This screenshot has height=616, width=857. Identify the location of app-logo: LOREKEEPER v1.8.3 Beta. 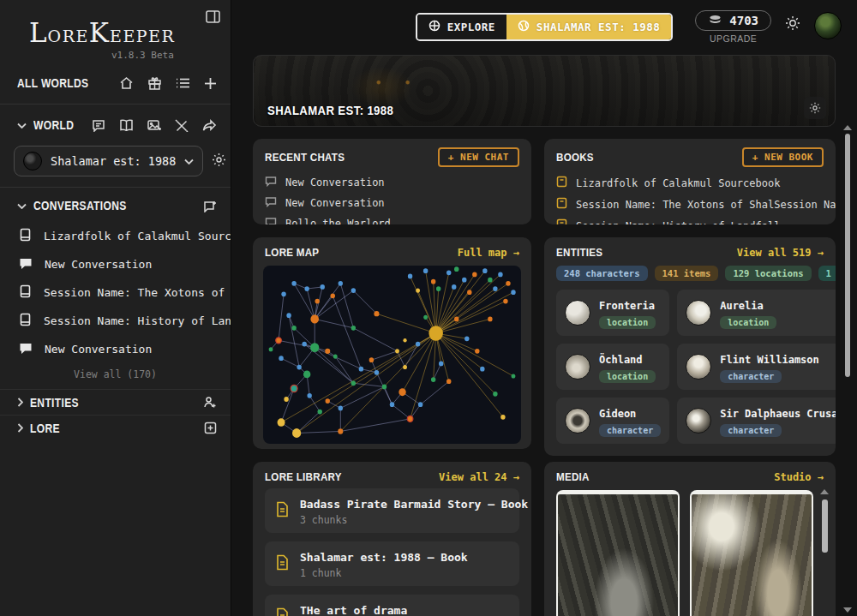
(115, 31).